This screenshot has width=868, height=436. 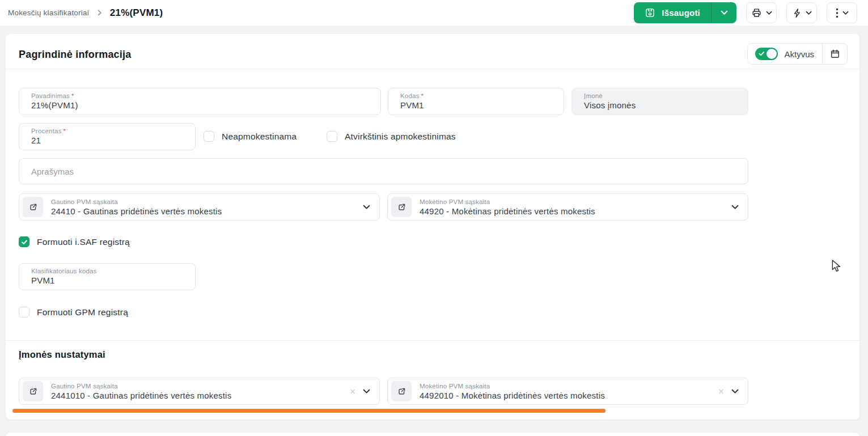 What do you see at coordinates (569, 396) in the screenshot?
I see `select-value: 4492010 - Mokėtinas pridėtinės vertės mo…` at bounding box center [569, 396].